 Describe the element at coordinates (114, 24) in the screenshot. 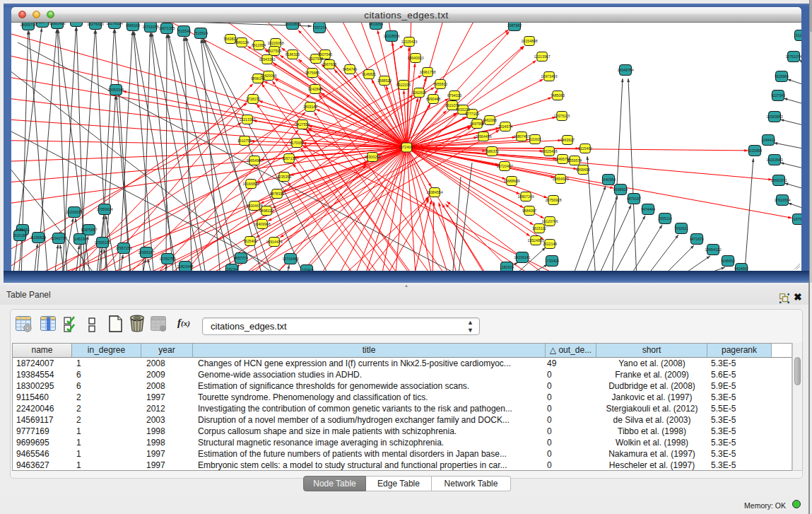

I see `svg-text: 15276024` at that location.